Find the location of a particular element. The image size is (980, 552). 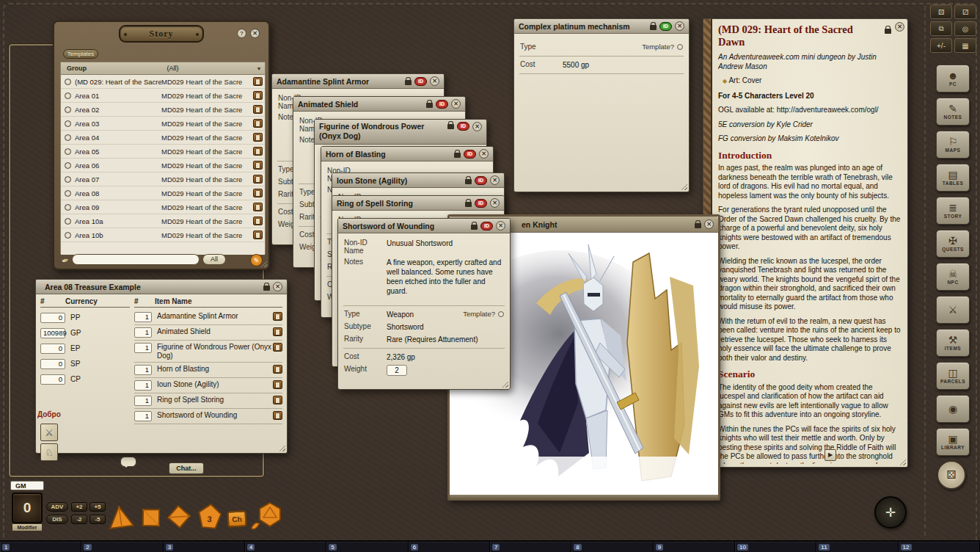

story-list-item: Area 08 MD029 Heart of the Sacre is located at coordinates (163, 194).